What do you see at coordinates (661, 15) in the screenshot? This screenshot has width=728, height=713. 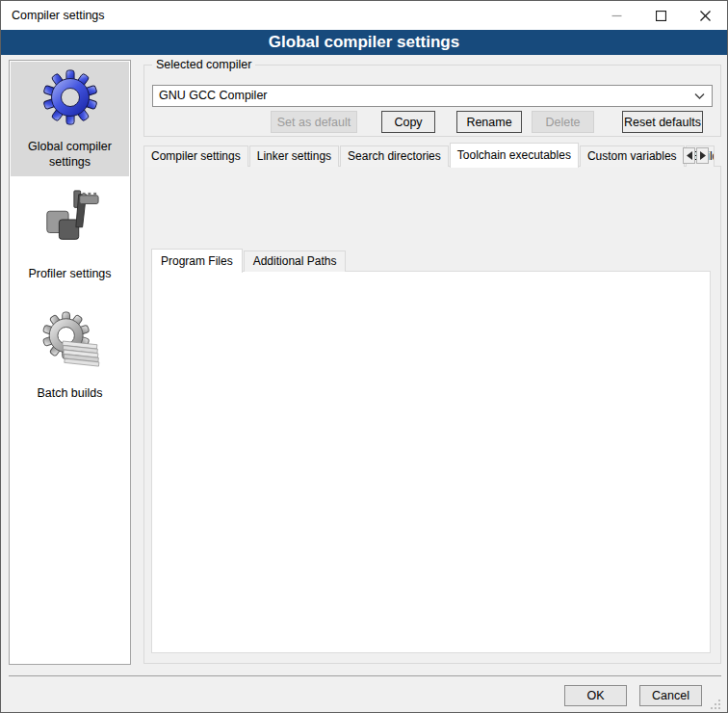 I see `caption-buttons` at bounding box center [661, 15].